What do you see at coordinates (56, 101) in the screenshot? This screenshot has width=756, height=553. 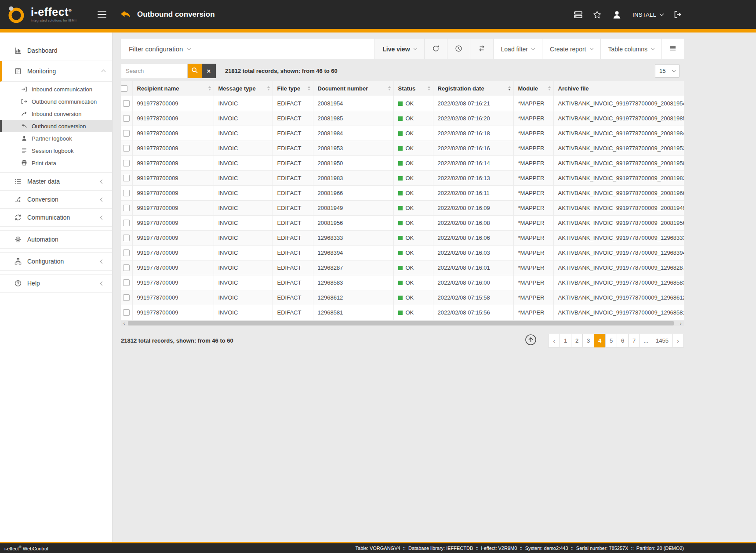 I see `sidebar-item-outbound-communication: Outbound communication` at bounding box center [56, 101].